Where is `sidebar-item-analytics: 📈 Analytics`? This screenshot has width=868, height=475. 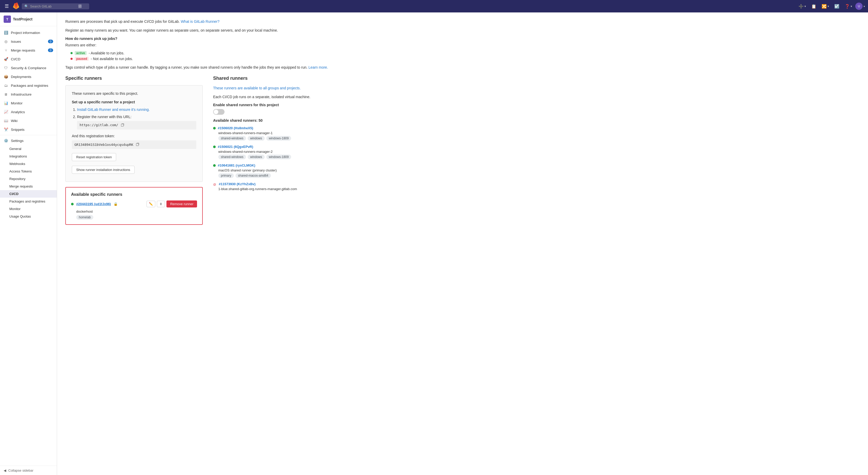
sidebar-item-analytics: 📈 Analytics is located at coordinates (28, 112).